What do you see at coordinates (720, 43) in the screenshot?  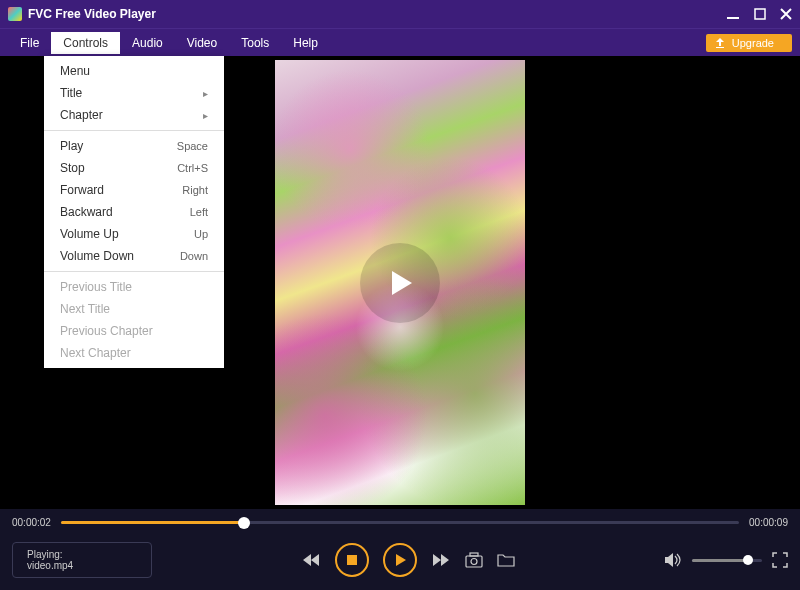 I see `upload-icon` at bounding box center [720, 43].